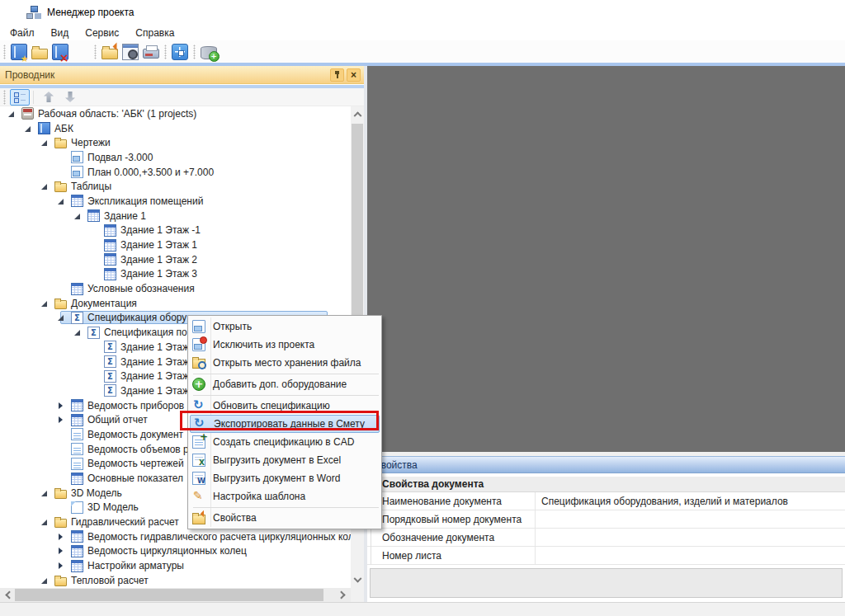 Image resolution: width=845 pixels, height=616 pixels. What do you see at coordinates (175, 158) in the screenshot?
I see `tree-item: Подвал -3.000` at bounding box center [175, 158].